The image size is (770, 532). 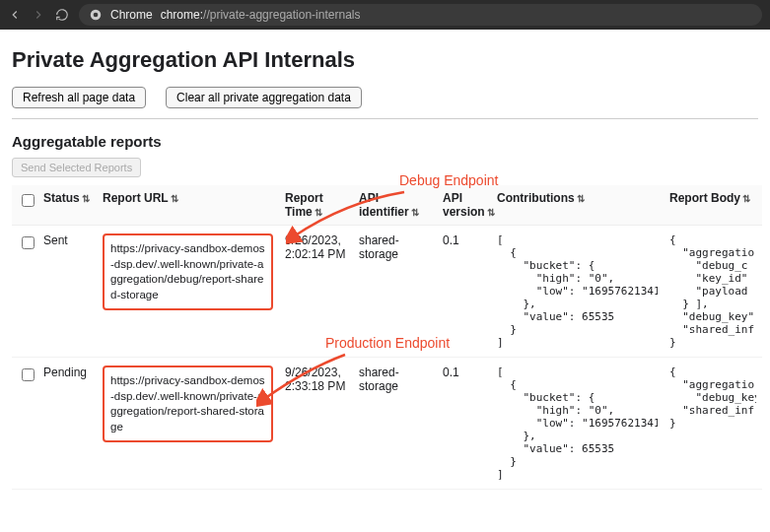 I want to click on page-title: Private Aggregation API Internals, so click(x=385, y=60).